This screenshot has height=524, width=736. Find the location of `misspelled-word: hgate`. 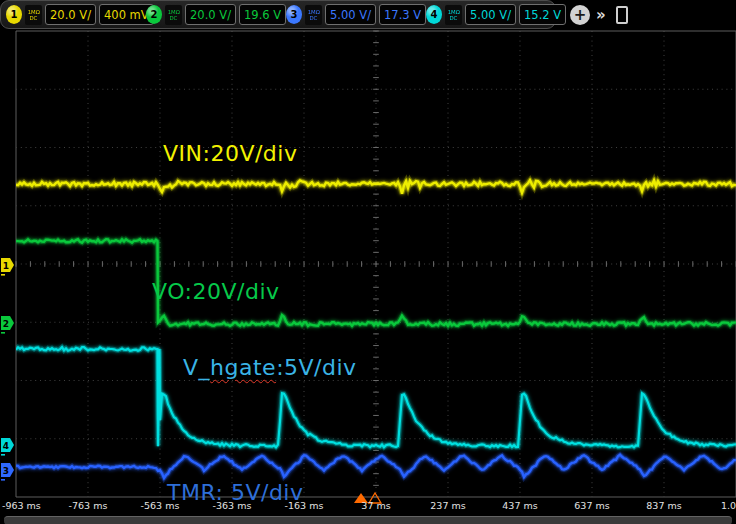

misspelled-word: hgate is located at coordinates (243, 368).